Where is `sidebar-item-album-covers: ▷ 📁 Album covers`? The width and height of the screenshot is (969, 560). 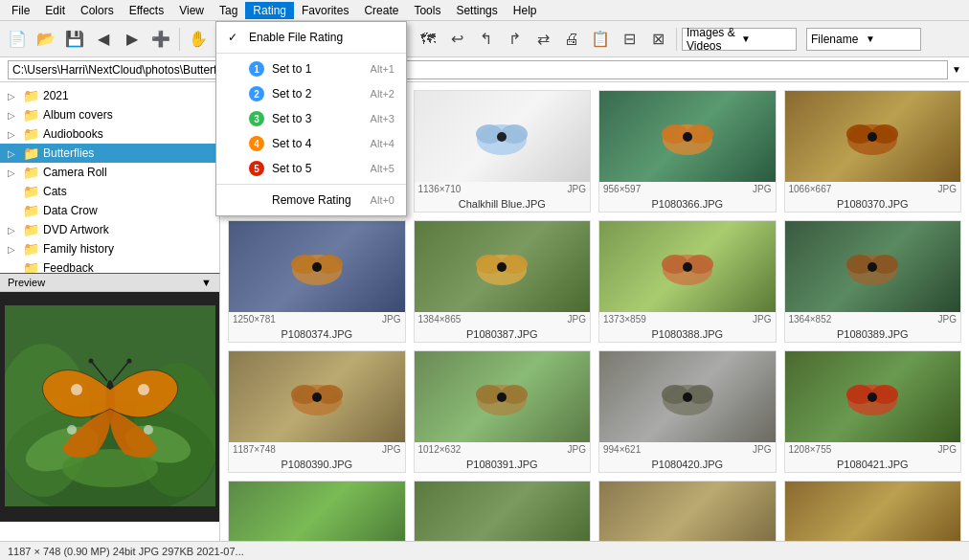 sidebar-item-album-covers: ▷ 📁 Album covers is located at coordinates (109, 115).